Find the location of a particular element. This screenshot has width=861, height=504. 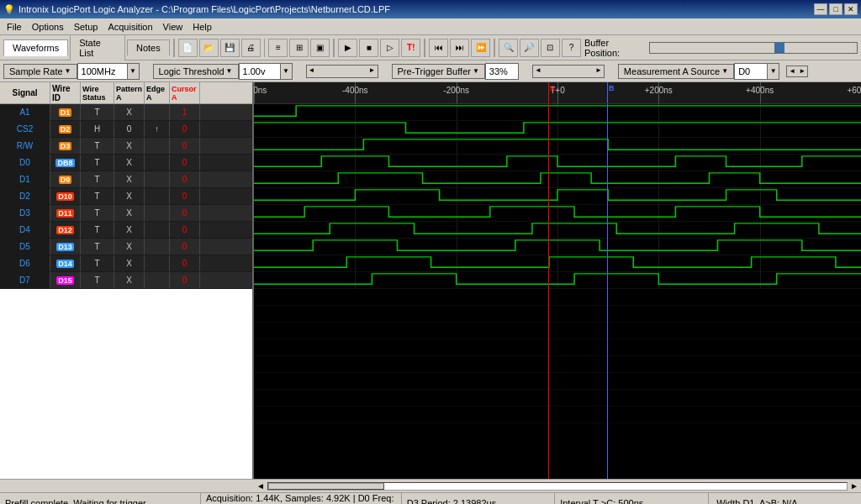

btn-zoom-fit: ⊡ is located at coordinates (550, 48).